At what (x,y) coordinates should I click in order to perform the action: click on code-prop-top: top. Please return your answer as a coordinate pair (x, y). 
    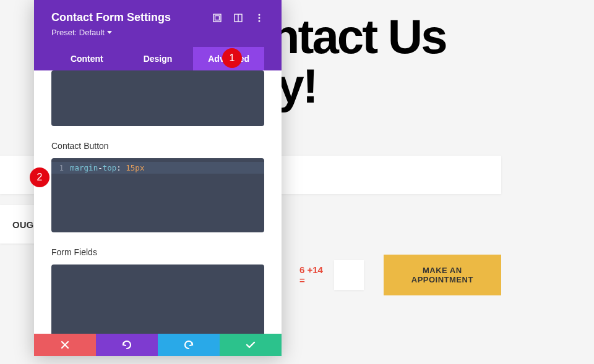
    Looking at the image, I should click on (110, 168).